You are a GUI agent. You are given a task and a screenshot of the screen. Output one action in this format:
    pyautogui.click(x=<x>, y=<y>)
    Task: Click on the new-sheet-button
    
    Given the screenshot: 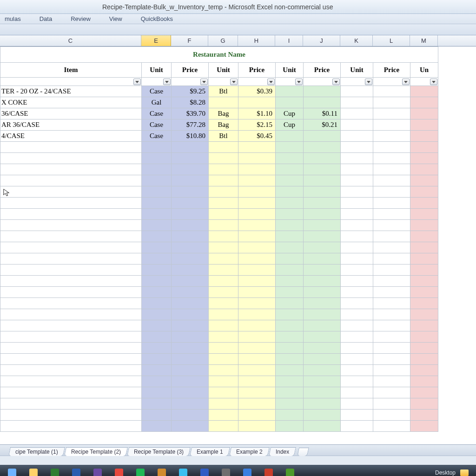 What is the action you would take?
    pyautogui.click(x=303, y=452)
    